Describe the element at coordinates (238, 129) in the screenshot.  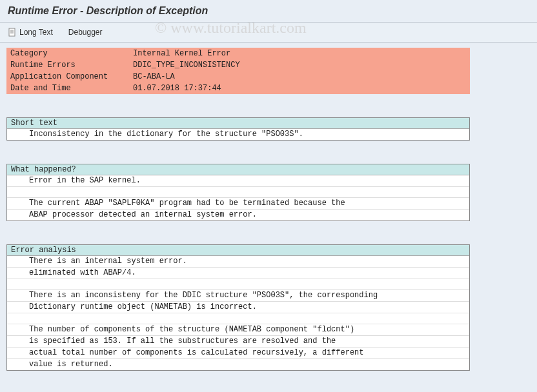
I see `section-short-text: Short text Inconsistency in the dictiona…` at that location.